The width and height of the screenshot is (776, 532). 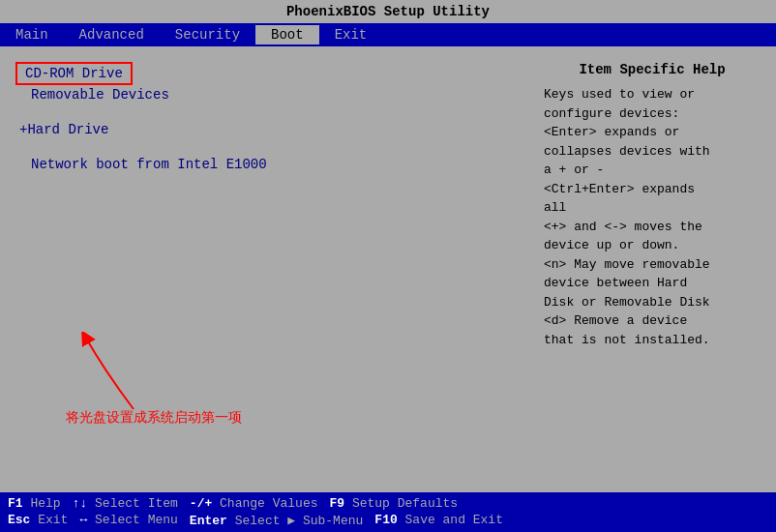 What do you see at coordinates (32, 35) in the screenshot?
I see `nav-item-main: Main` at bounding box center [32, 35].